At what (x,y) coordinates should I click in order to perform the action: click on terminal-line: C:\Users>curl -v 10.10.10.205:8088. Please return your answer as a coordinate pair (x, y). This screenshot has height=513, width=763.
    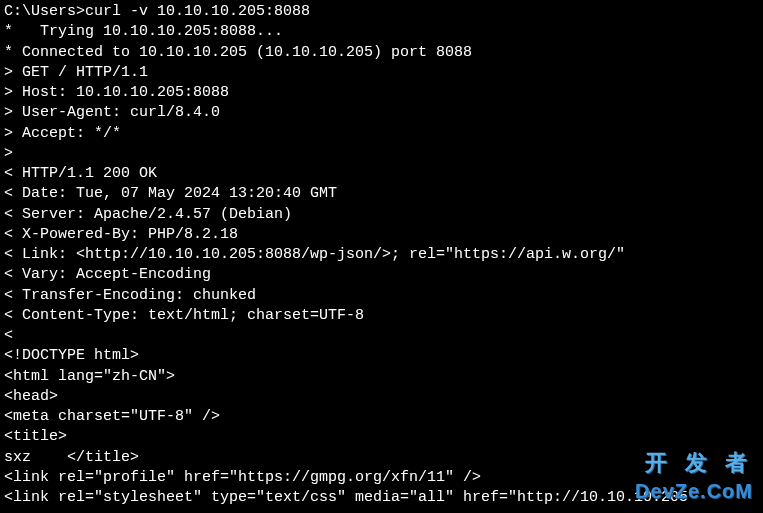
    Looking at the image, I should click on (382, 12).